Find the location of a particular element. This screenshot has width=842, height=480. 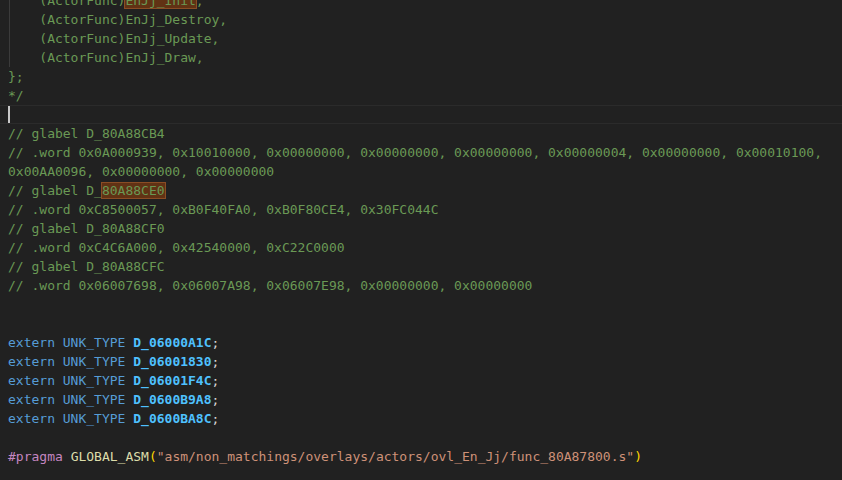

code-token: (ActorFunc)EnJj_Draw, is located at coordinates (106, 58).